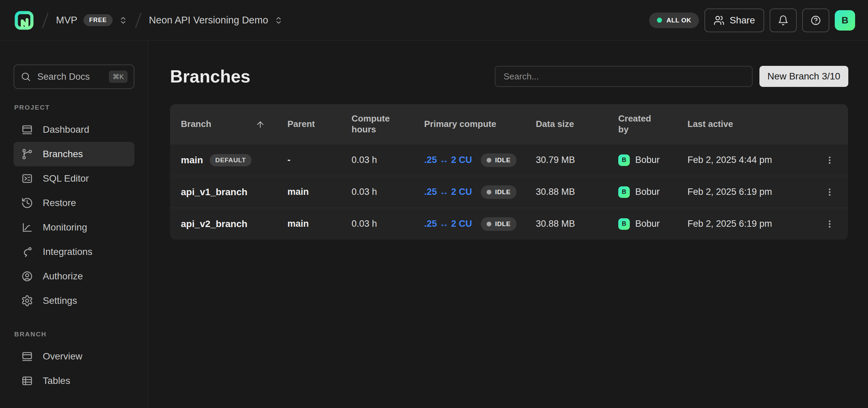 This screenshot has height=408, width=868. I want to click on git-branch-icon, so click(27, 154).